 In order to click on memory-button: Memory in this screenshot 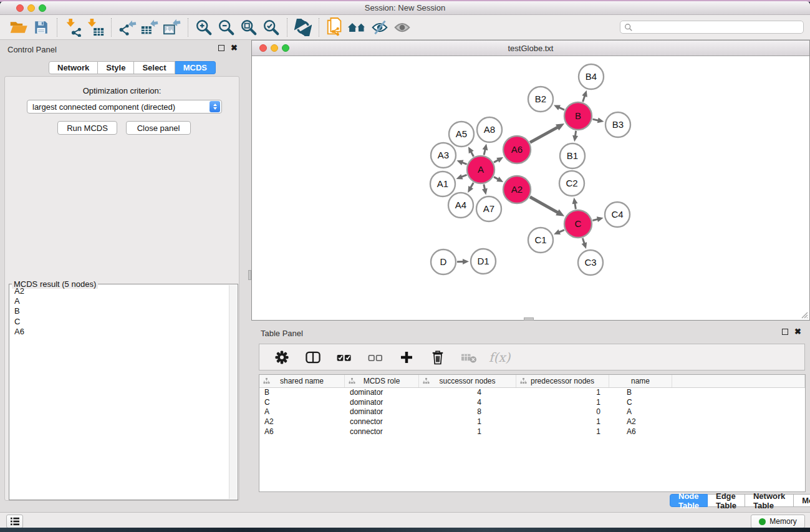, I will do `click(778, 521)`.